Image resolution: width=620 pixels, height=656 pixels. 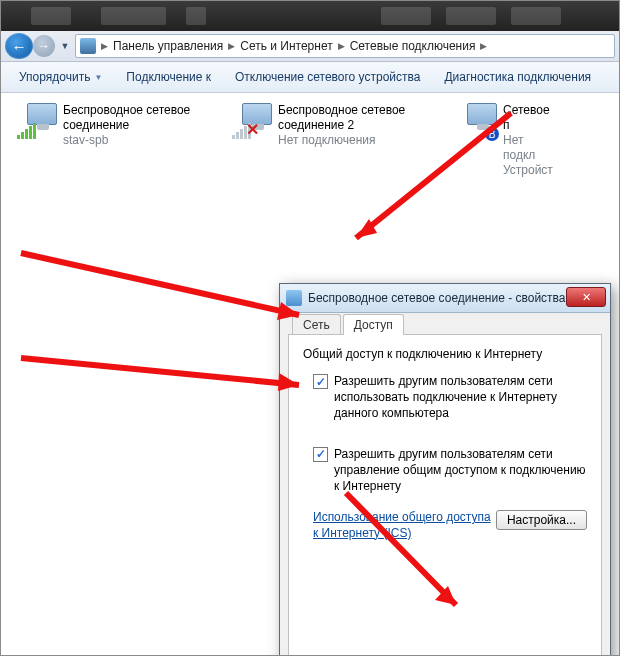 I want to click on toolbar-organize: Упорядочить▼, so click(x=60, y=77).